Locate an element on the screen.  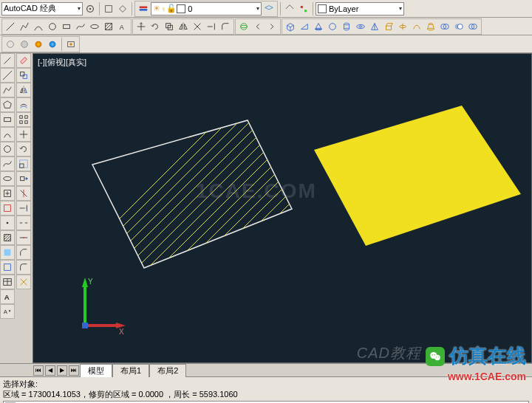
erase-tool-button is located at coordinates (24, 61).